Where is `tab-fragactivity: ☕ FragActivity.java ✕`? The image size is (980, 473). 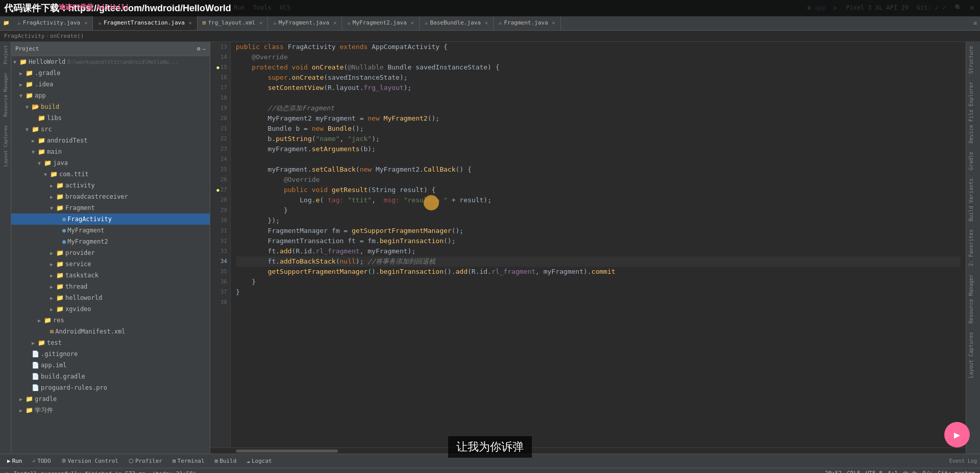 tab-fragactivity: ☕ FragActivity.java ✕ is located at coordinates (53, 23).